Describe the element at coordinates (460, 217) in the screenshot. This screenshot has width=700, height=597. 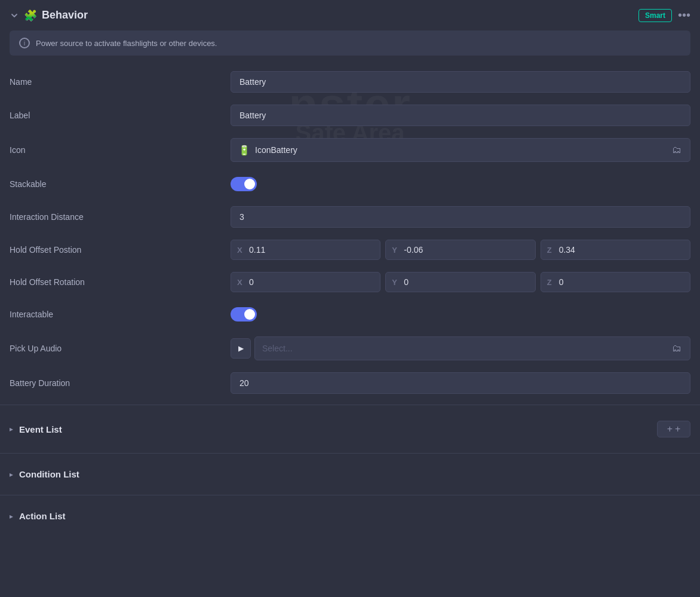
I see `interaction-distance-control` at that location.